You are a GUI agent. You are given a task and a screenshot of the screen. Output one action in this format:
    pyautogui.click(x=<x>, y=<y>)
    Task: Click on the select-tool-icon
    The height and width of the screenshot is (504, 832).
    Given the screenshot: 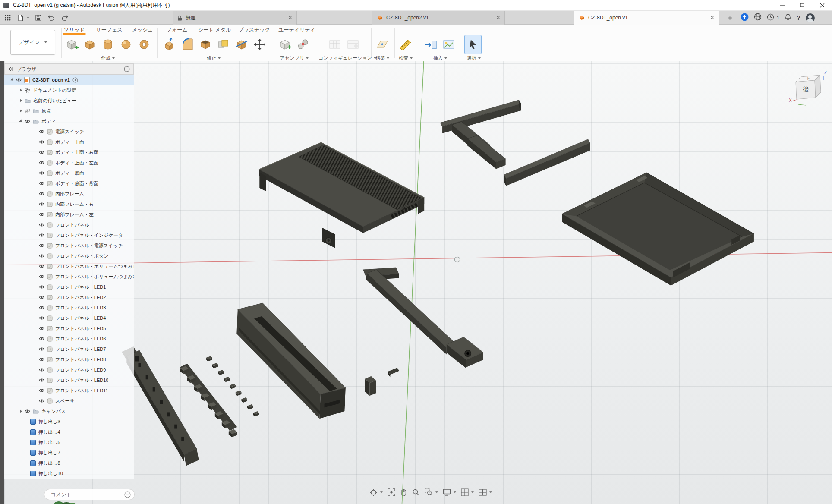 What is the action you would take?
    pyautogui.click(x=473, y=44)
    